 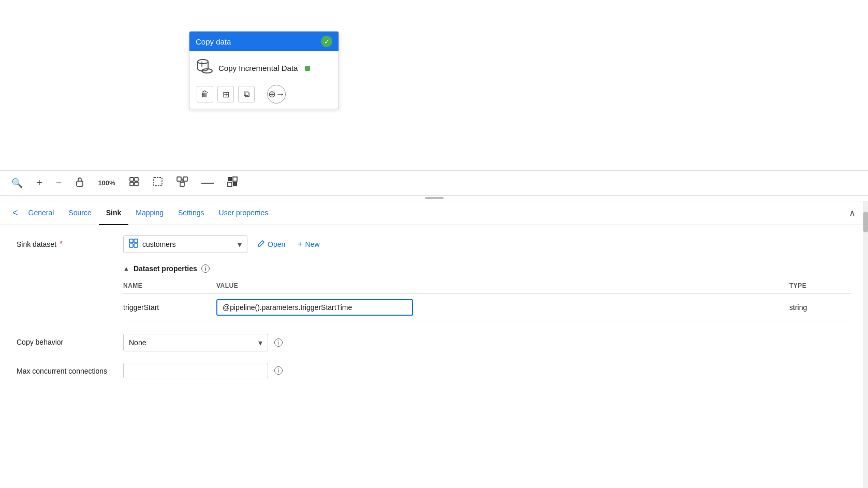 What do you see at coordinates (300, 244) in the screenshot?
I see `plus-icon: +` at bounding box center [300, 244].